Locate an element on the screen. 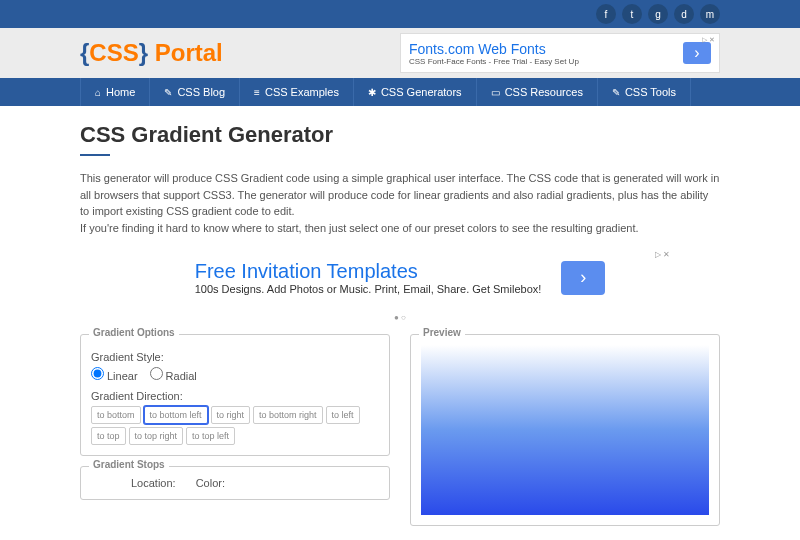 This screenshot has width=800, height=540. gradient-preview is located at coordinates (565, 430).